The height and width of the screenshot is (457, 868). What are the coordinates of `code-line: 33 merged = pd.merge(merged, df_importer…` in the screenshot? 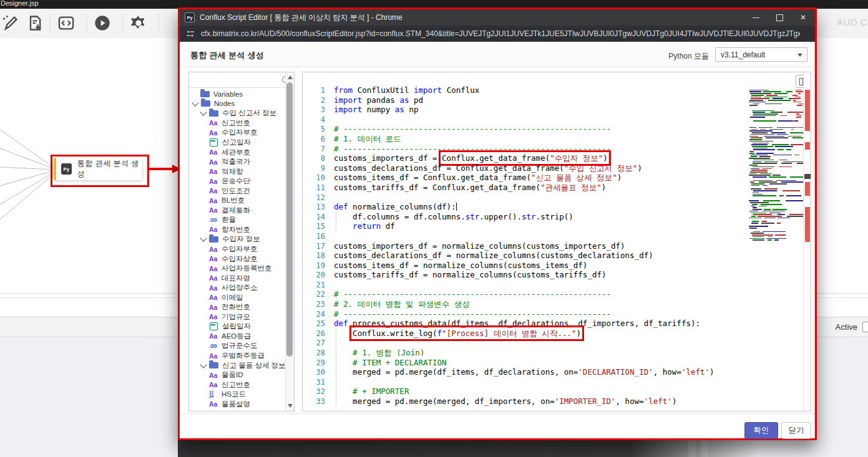 It's located at (552, 402).